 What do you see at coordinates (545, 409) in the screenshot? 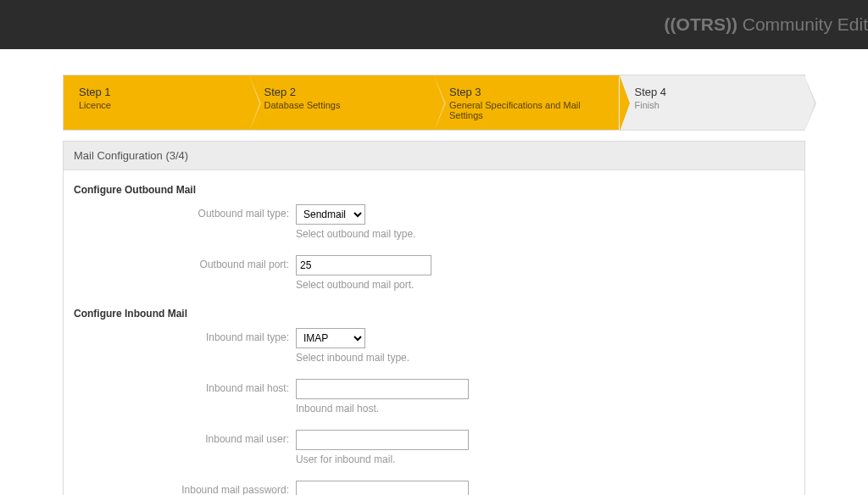
I see `inbound-mail-host-hint: Inbound mail host.` at bounding box center [545, 409].